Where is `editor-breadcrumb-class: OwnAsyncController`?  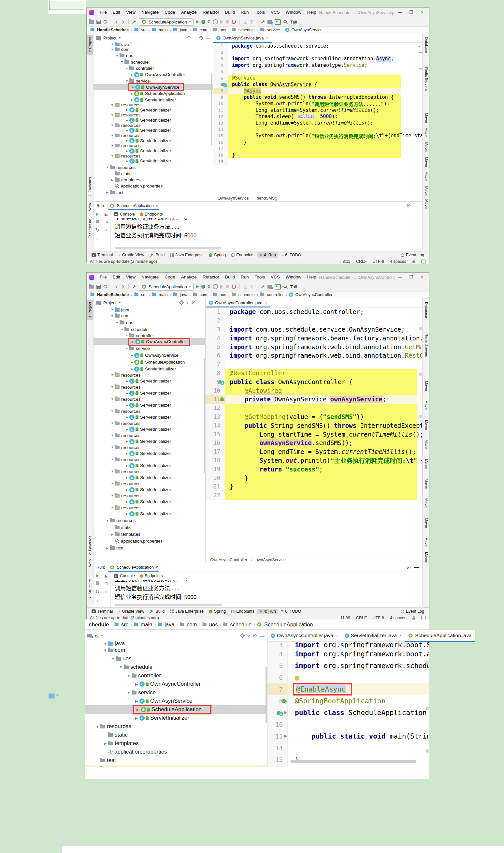
editor-breadcrumb-class: OwnAsyncController is located at coordinates (229, 560).